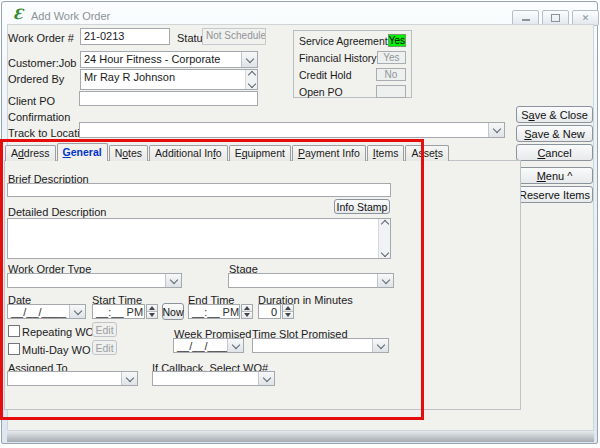 This screenshot has height=448, width=600. I want to click on reserve-items-button: Reserve Items, so click(554, 194).